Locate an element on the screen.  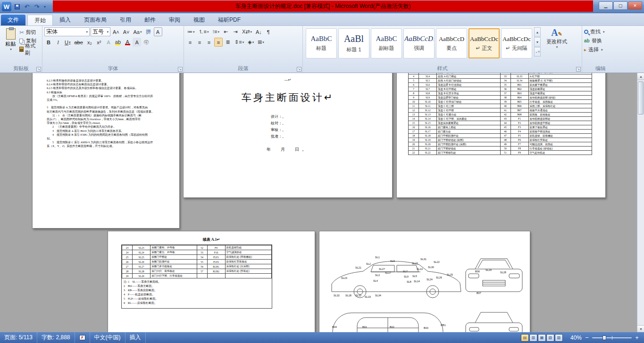
underline-button: U▾ is located at coordinates (67, 42).